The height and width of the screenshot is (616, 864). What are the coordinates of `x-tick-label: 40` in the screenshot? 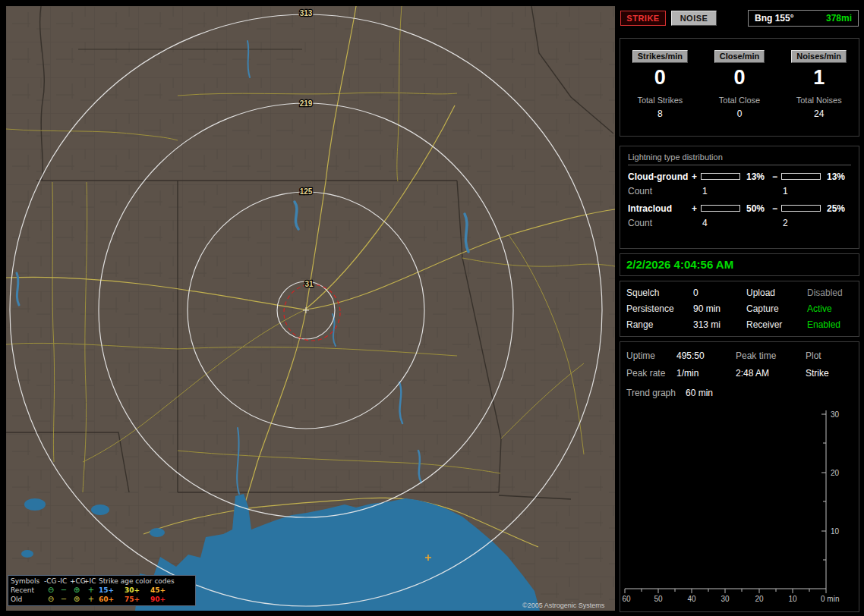 It's located at (692, 599).